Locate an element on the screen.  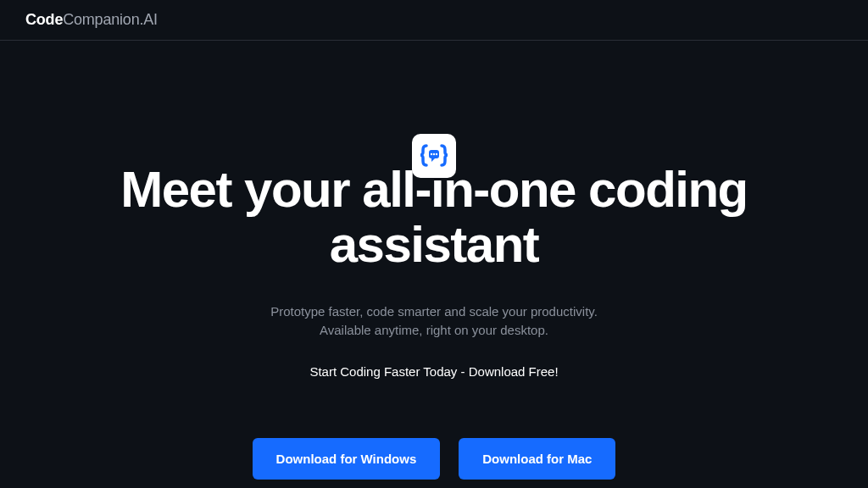
subtitle-line-2: Available anytime, right on your desktop… is located at coordinates (434, 330).